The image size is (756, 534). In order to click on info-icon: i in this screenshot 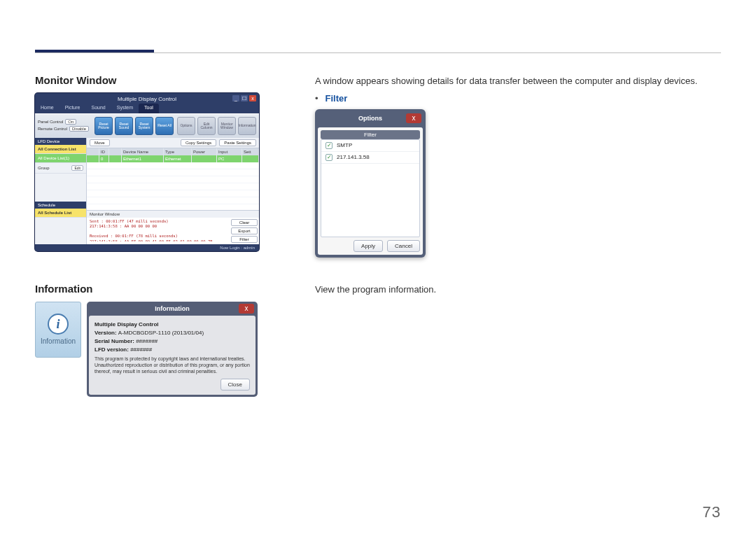, I will do `click(58, 324)`.